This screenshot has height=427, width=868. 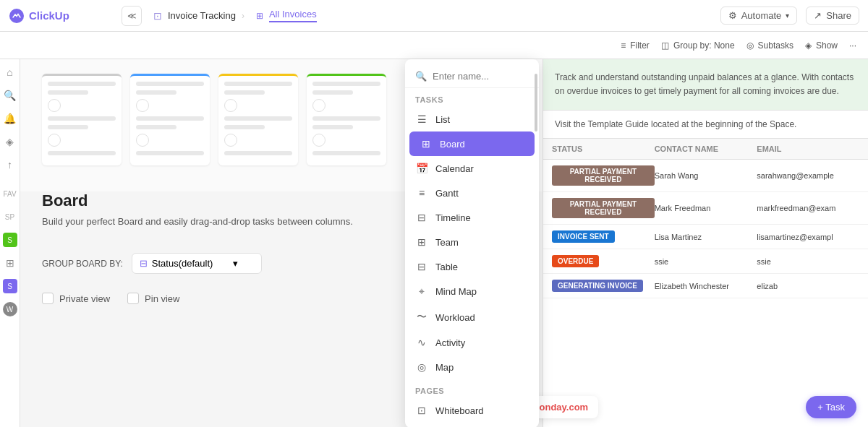 What do you see at coordinates (10, 286) in the screenshot?
I see `sidebar-purple-s-icon: S` at bounding box center [10, 286].